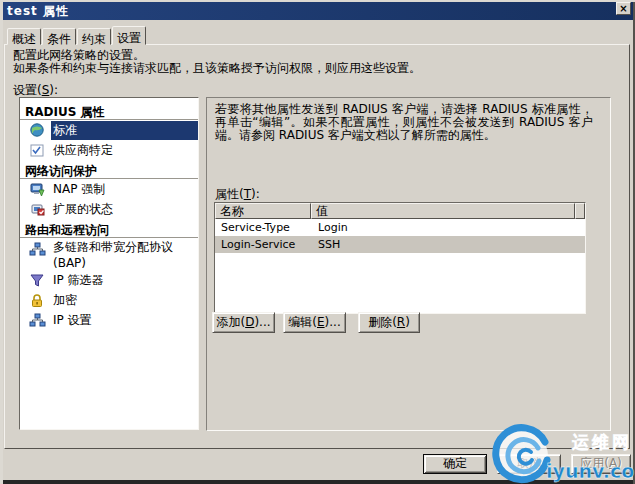 This screenshot has height=484, width=635. What do you see at coordinates (601, 464) in the screenshot?
I see `apply-button: 应用(A)` at bounding box center [601, 464].